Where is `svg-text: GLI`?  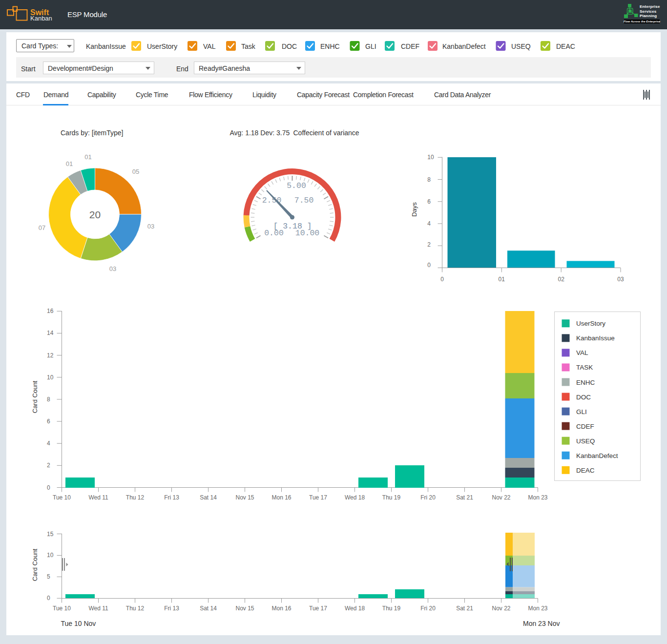 svg-text: GLI is located at coordinates (582, 412).